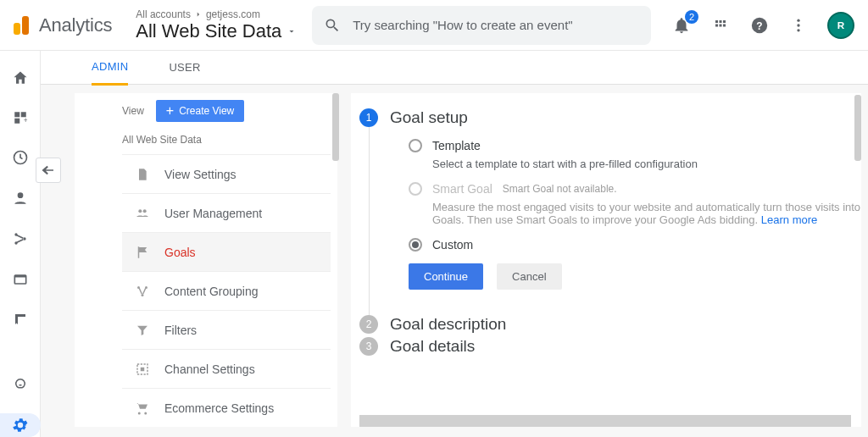 The height and width of the screenshot is (437, 868). What do you see at coordinates (181, 330) in the screenshot?
I see `menu-label: Filters` at bounding box center [181, 330].